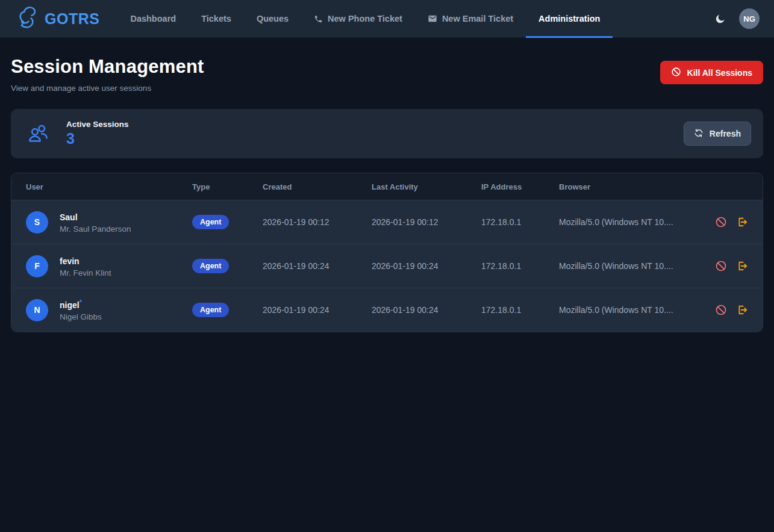  Describe the element at coordinates (107, 75) in the screenshot. I see `page-header-text: Session Management View and manage activ…` at that location.